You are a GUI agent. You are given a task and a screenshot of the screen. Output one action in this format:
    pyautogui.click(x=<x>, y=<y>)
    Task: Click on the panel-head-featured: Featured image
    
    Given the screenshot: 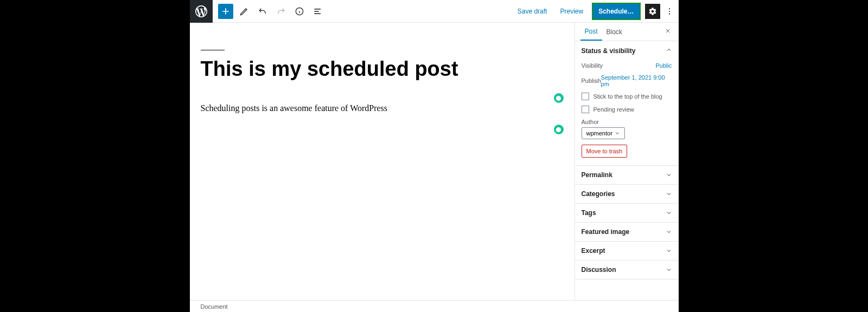 What is the action you would take?
    pyautogui.click(x=627, y=232)
    